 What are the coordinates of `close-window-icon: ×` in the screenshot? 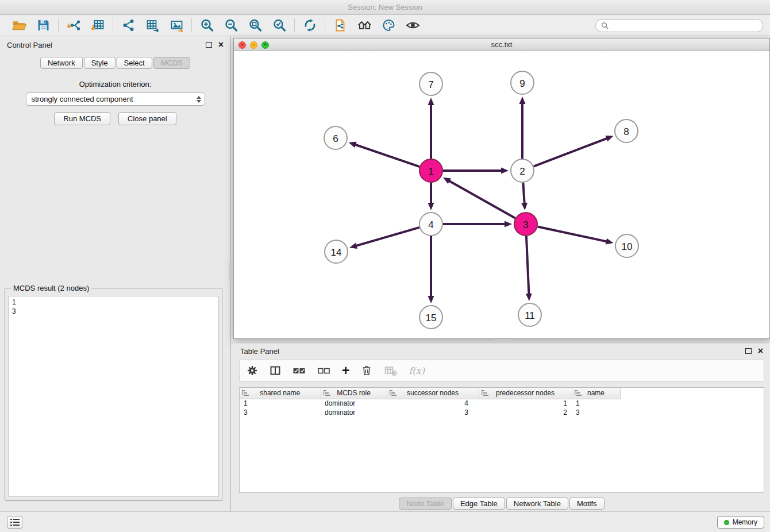 It's located at (242, 45).